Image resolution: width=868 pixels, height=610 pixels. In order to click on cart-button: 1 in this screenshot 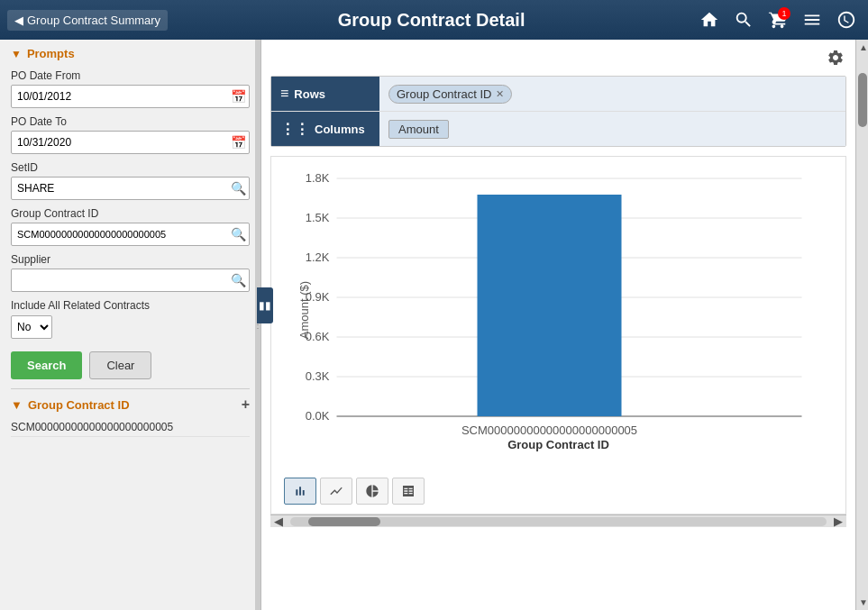, I will do `click(778, 20)`.